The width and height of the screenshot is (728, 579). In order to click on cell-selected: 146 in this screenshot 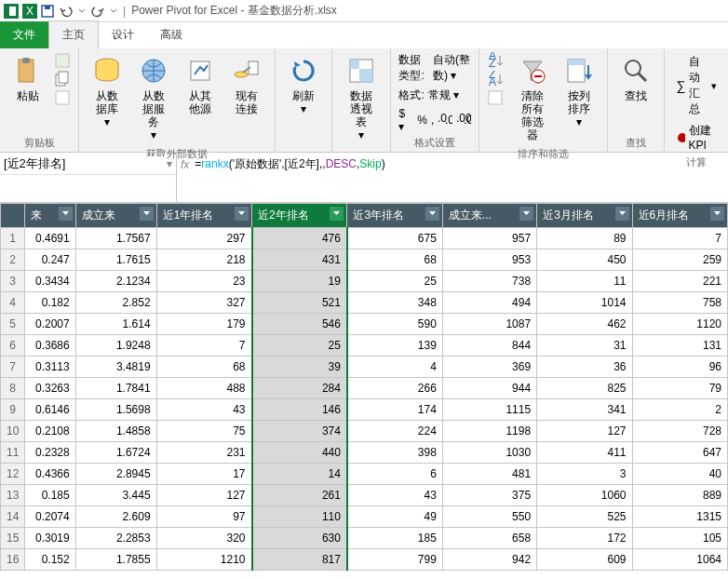, I will do `click(300, 410)`.